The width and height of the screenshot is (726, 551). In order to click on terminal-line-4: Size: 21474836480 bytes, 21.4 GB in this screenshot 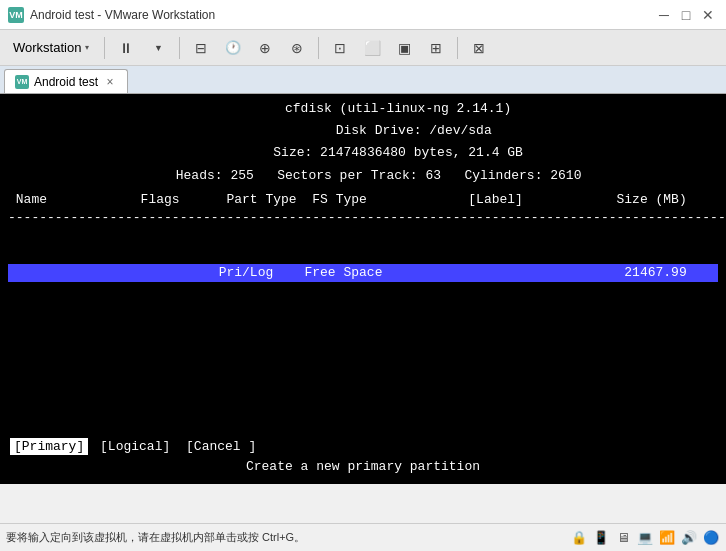, I will do `click(363, 153)`.